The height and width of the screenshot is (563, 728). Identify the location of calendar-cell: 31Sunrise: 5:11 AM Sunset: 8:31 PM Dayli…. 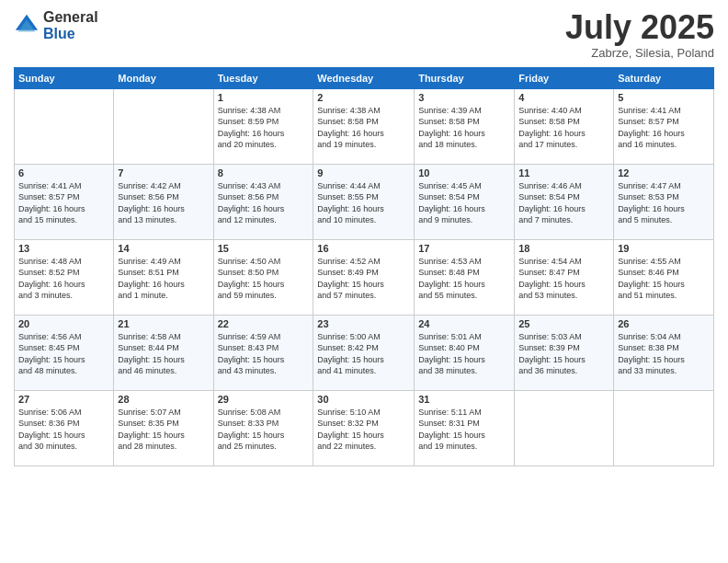
(465, 428).